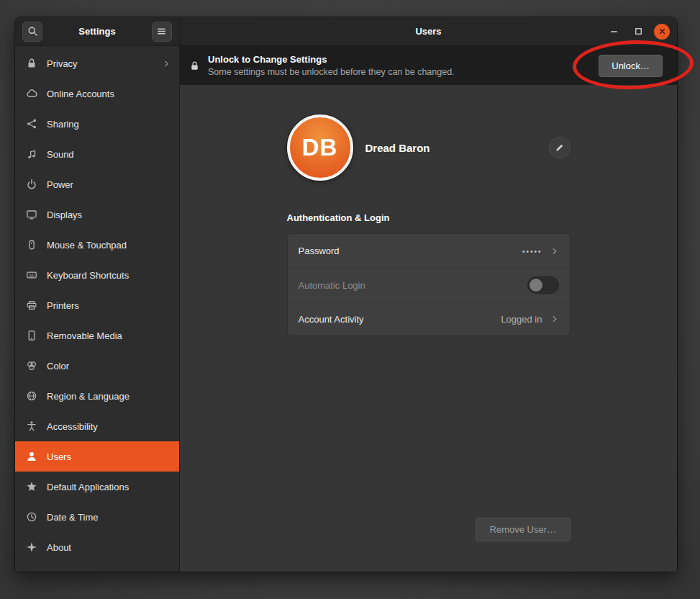 The height and width of the screenshot is (599, 700). Describe the element at coordinates (96, 32) in the screenshot. I see `sidebar-title: Settings` at that location.